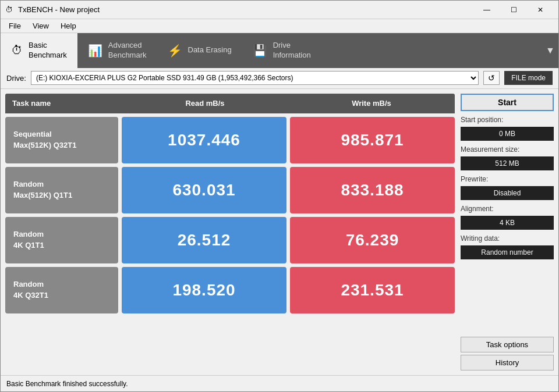 This screenshot has height=392, width=559. I want to click on titlebar: ⏱ TxBENCH - New project — ☐ ✕, so click(280, 10).